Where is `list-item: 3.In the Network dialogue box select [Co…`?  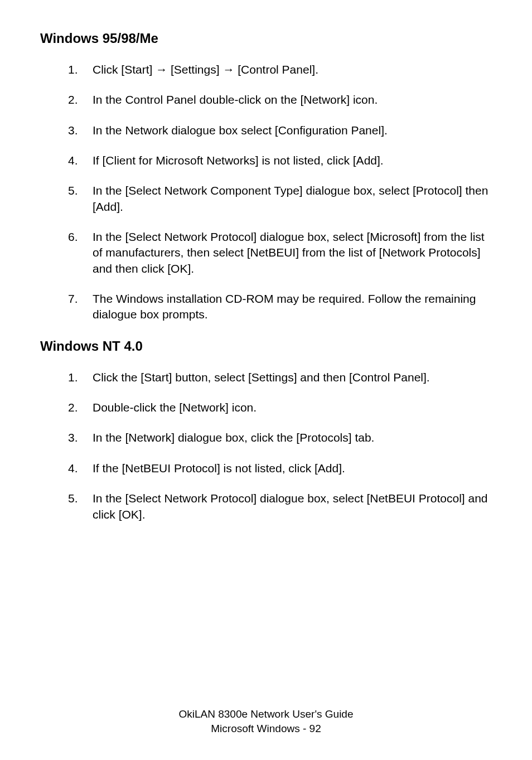
list-item: 3.In the Network dialogue box select [Co… is located at coordinates (280, 130).